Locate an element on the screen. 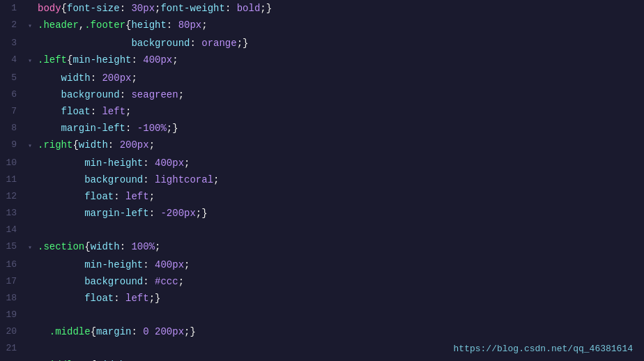 The image size is (644, 361). line-number: 22 is located at coordinates (13, 360).